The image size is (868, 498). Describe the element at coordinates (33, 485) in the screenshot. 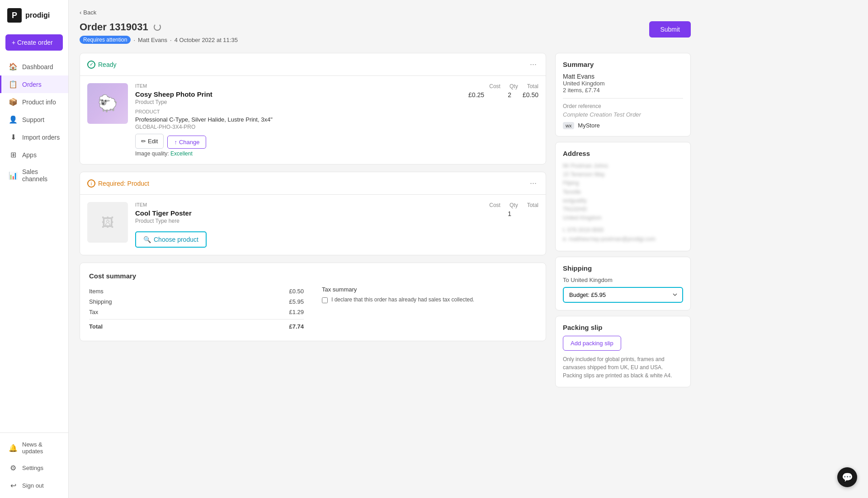

I see `sidebar-item-label: Sign out` at that location.